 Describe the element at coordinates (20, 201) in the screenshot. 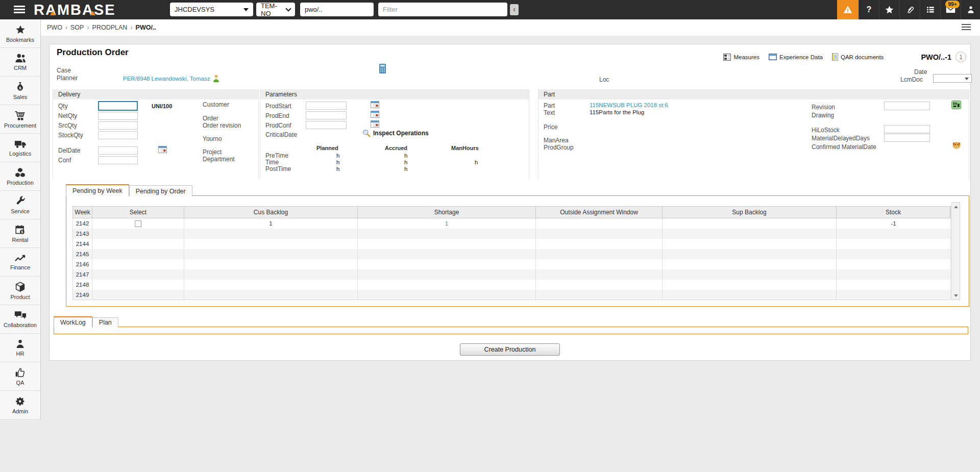

I see `wrench-icon` at that location.